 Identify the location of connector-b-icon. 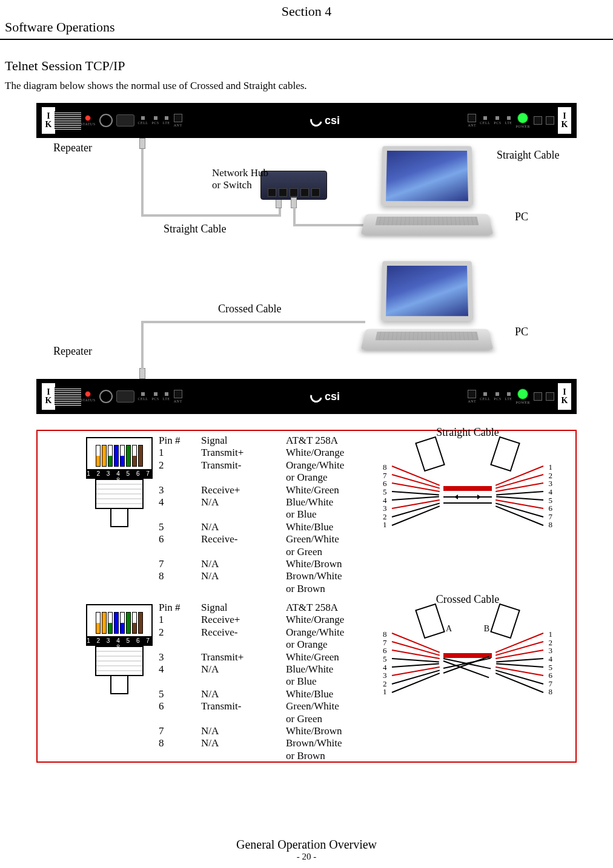
(505, 621).